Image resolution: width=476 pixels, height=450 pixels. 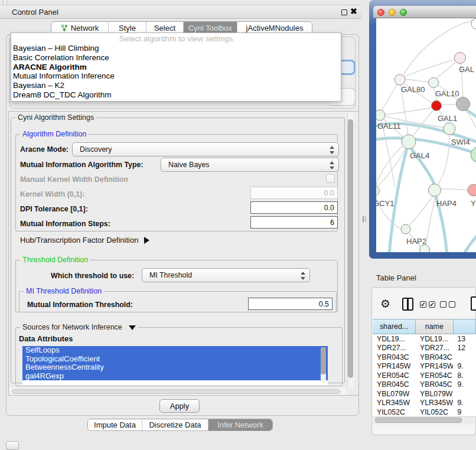 What do you see at coordinates (294, 222) in the screenshot?
I see `mi-steps-input` at bounding box center [294, 222].